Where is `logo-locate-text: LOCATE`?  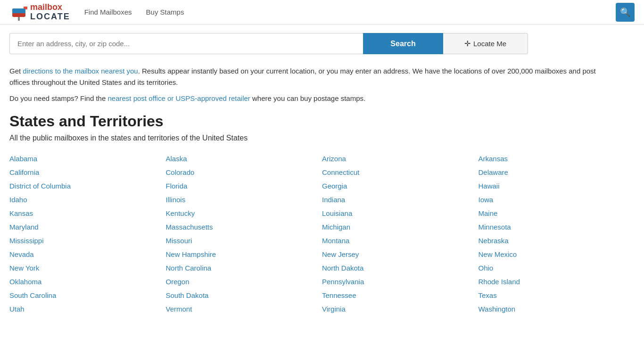 logo-locate-text: LOCATE is located at coordinates (50, 17).